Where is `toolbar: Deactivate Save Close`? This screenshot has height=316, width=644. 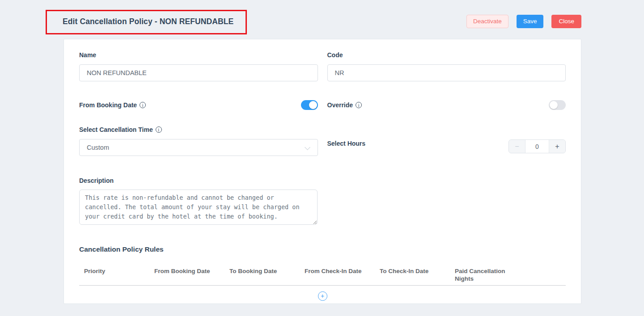 toolbar: Deactivate Save Close is located at coordinates (524, 21).